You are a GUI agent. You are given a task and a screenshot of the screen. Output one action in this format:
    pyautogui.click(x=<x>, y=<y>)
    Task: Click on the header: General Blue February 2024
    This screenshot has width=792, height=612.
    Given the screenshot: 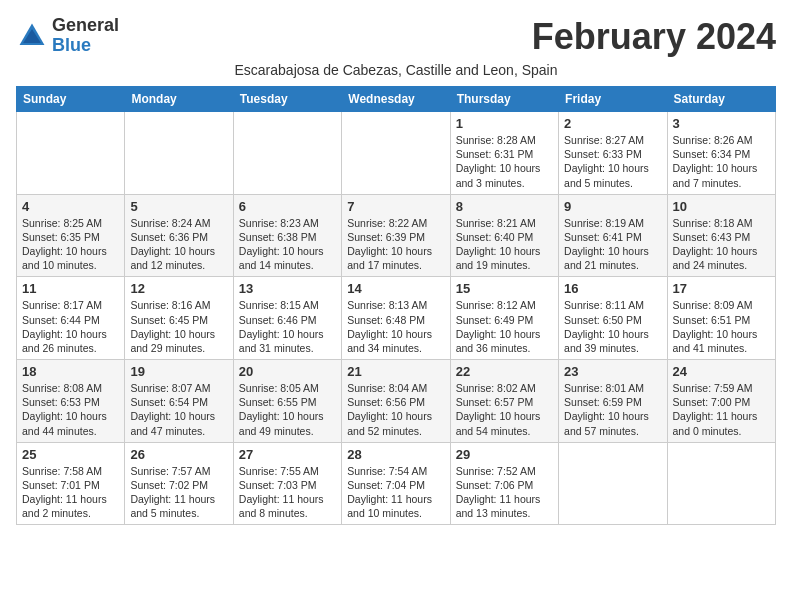 What is the action you would take?
    pyautogui.click(x=396, y=37)
    